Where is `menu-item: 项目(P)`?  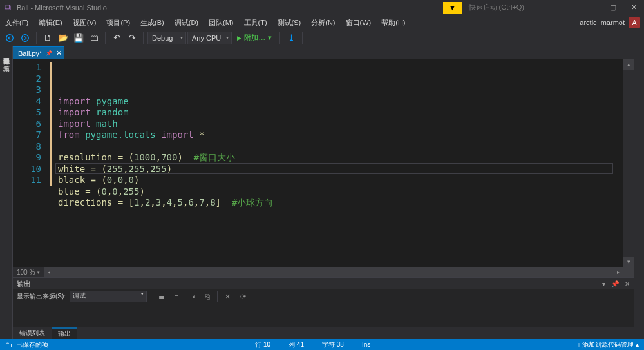
menu-item: 项目(P) is located at coordinates (118, 23).